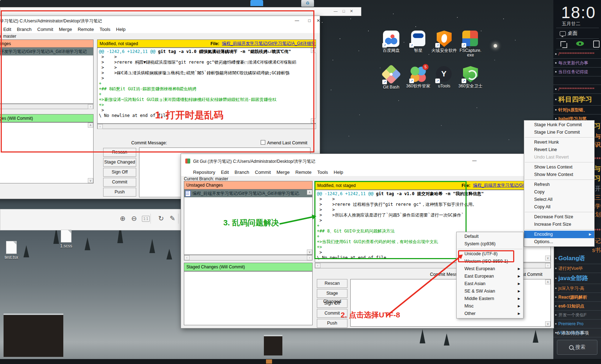 The width and height of the screenshot is (601, 364). I want to click on notification-badge: 5, so click(425, 67).